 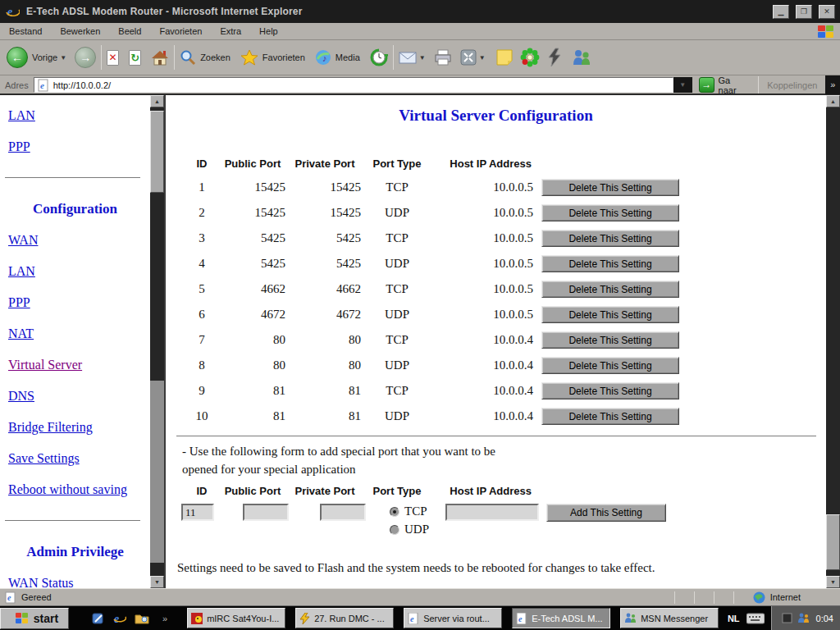 I want to click on menu-bestand: Bestand, so click(x=25, y=31).